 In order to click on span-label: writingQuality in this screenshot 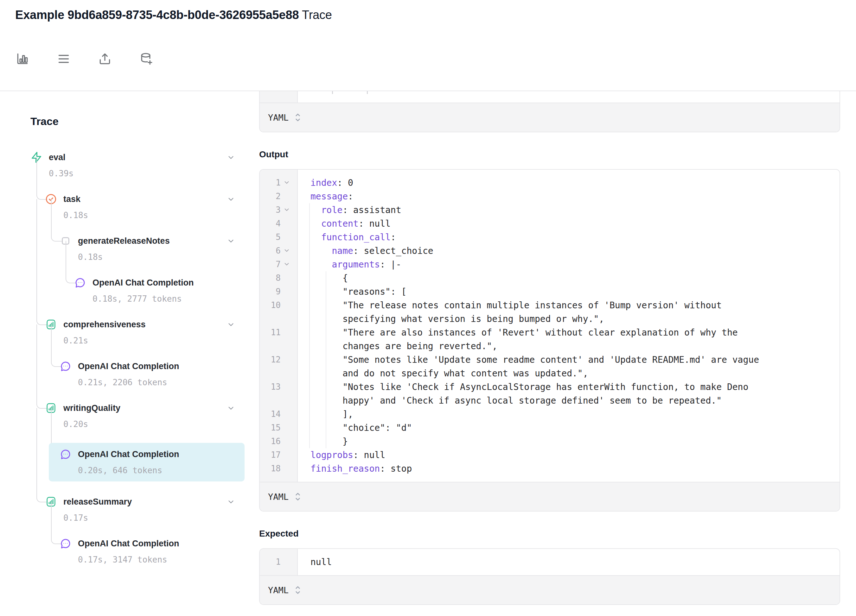, I will do `click(92, 408)`.